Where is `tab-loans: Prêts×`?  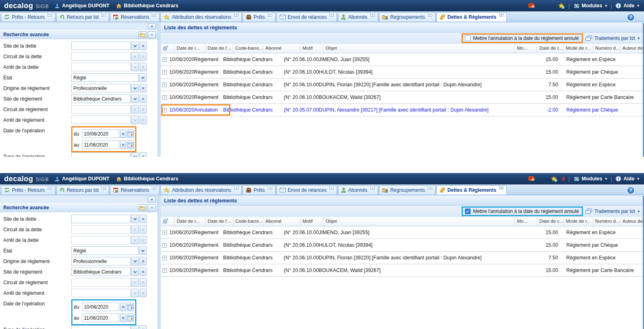
tab-loans: Prêts× is located at coordinates (259, 17).